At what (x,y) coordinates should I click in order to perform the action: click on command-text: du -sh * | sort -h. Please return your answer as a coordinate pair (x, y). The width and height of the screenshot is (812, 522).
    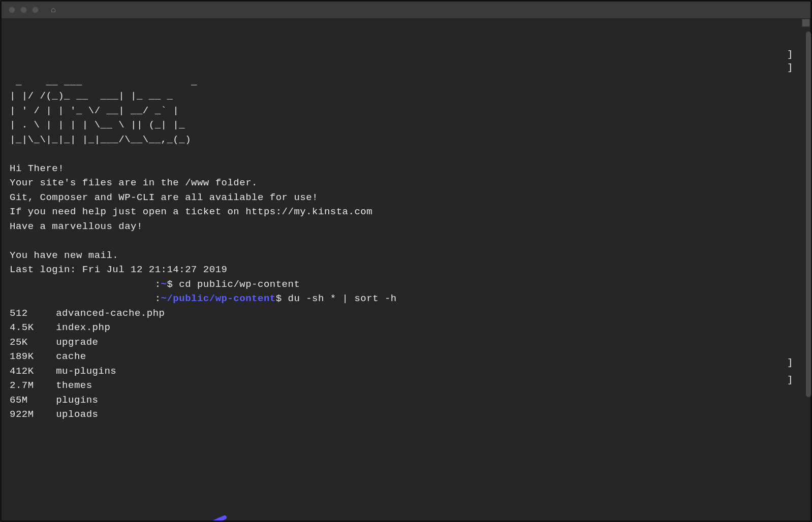
    Looking at the image, I should click on (342, 299).